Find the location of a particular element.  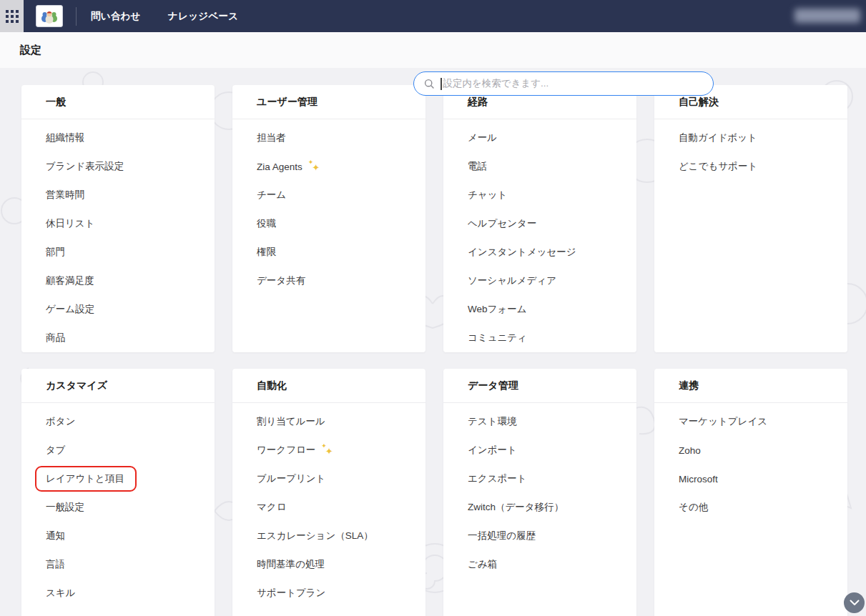

settings-item-label: 電話 is located at coordinates (478, 167).